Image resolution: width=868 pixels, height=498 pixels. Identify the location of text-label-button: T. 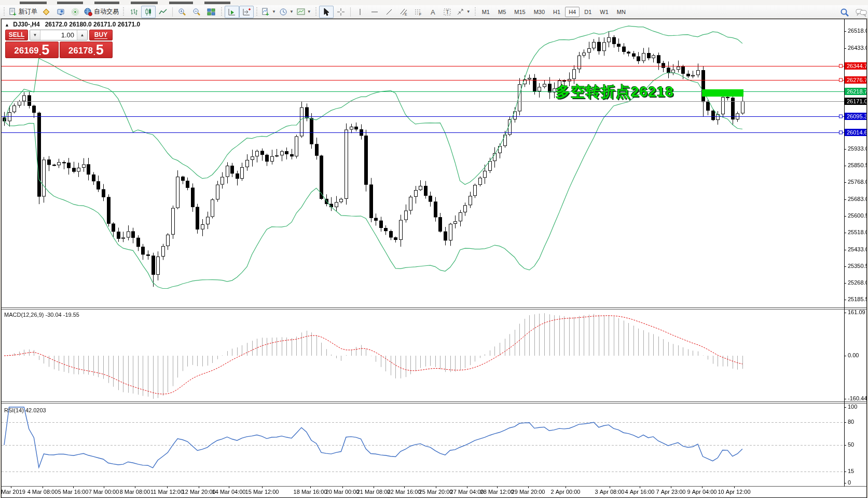
(447, 12).